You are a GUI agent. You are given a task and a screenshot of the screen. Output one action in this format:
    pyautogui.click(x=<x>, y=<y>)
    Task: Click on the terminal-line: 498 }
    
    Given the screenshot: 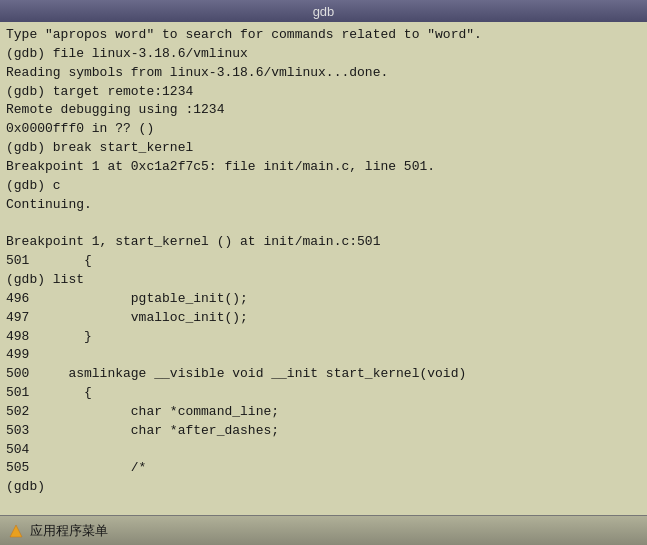 What is the action you would take?
    pyautogui.click(x=324, y=338)
    